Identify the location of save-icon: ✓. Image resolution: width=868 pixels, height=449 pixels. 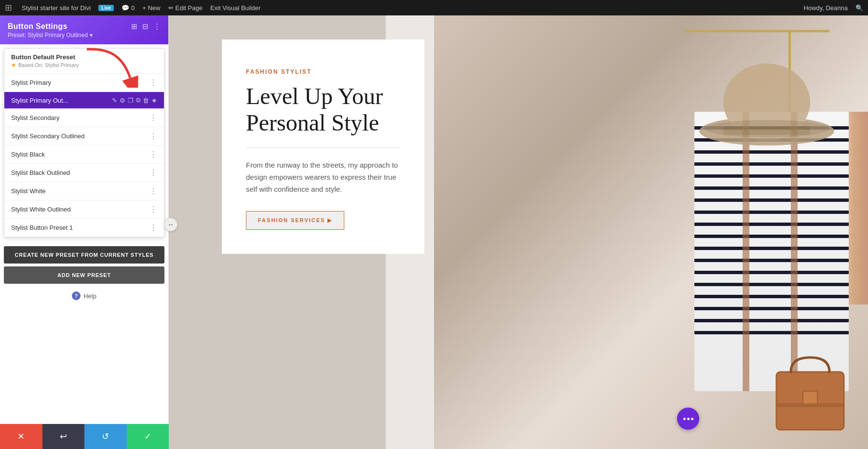
(148, 436).